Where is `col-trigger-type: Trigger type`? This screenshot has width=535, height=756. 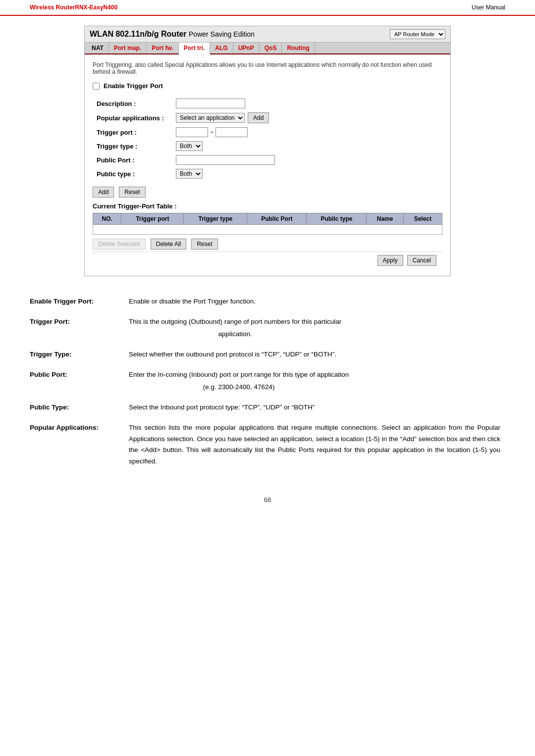
col-trigger-type: Trigger type is located at coordinates (215, 219).